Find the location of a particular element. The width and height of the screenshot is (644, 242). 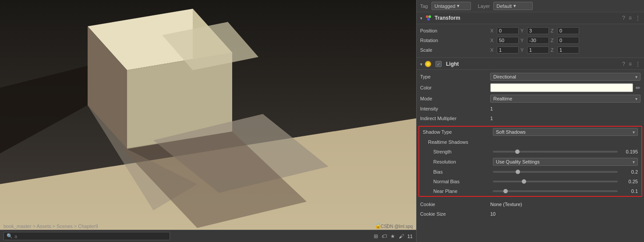

scene-icon: ⊞ is located at coordinates (376, 236).